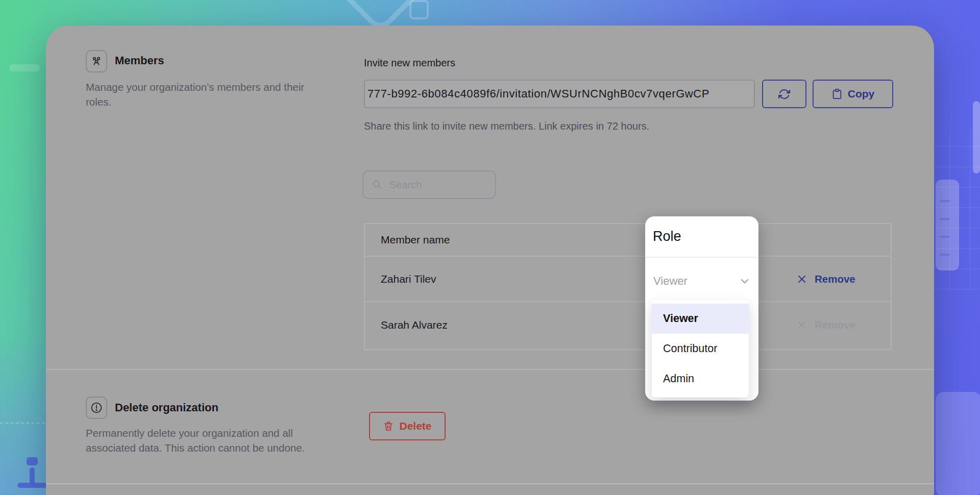  Describe the element at coordinates (96, 61) in the screenshot. I see `members-icon` at that location.